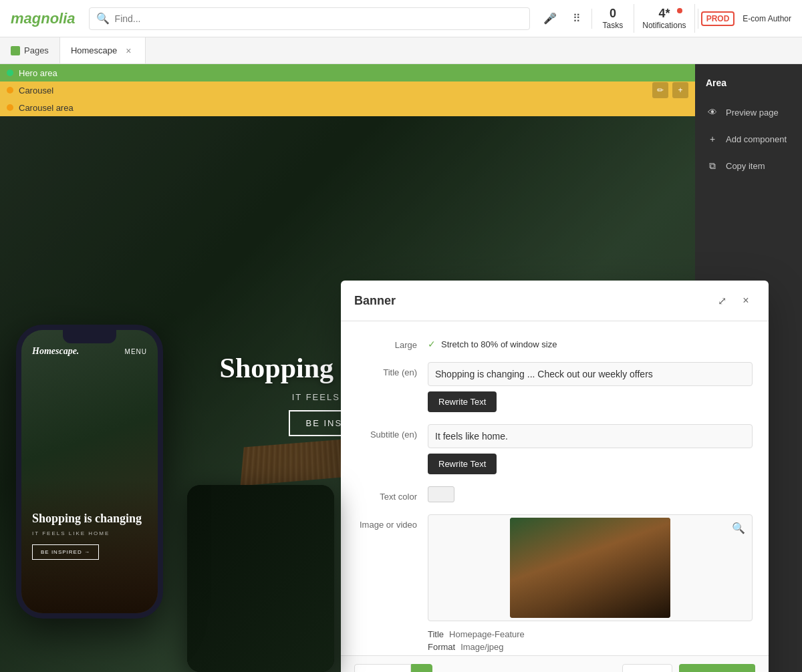  What do you see at coordinates (590, 449) in the screenshot?
I see `subtitle-content: Rewrite Text` at bounding box center [590, 449].